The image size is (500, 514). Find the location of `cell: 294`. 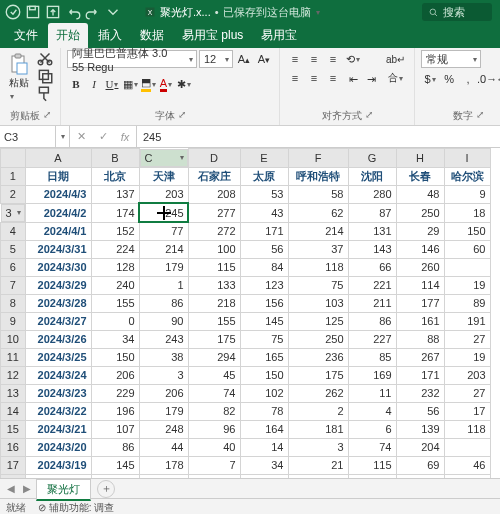

cell: 294 is located at coordinates (214, 357).